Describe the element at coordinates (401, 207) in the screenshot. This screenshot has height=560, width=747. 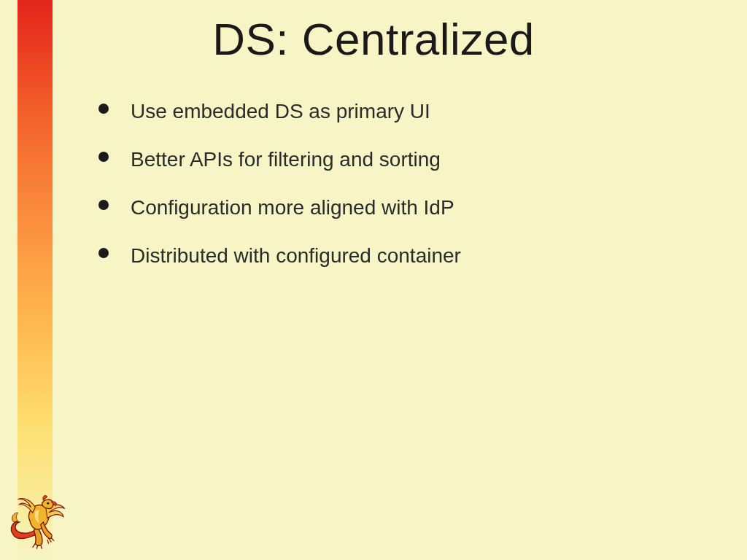
I see `list-item: Configuration more aligned with IdP` at that location.